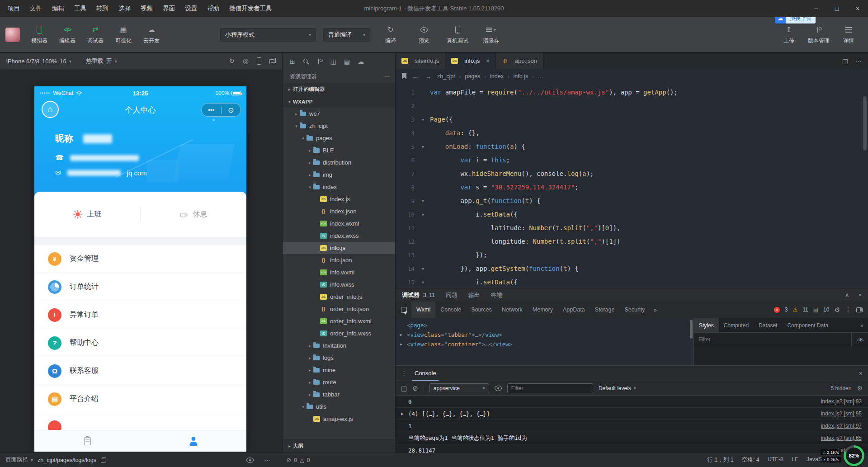 The image size is (868, 467). I want to click on element-node: ▶<view class="container">…</view>, so click(544, 344).